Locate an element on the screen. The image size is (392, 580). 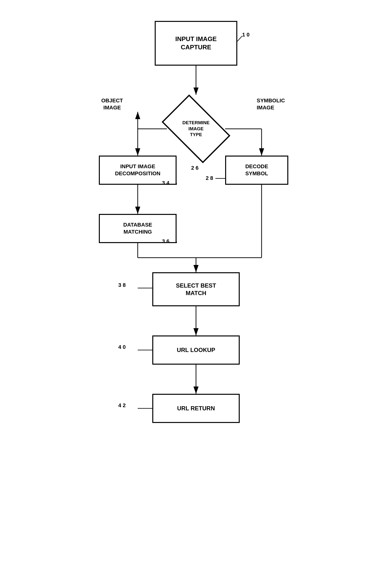
url-return-box: URL RETURN is located at coordinates (196, 408).